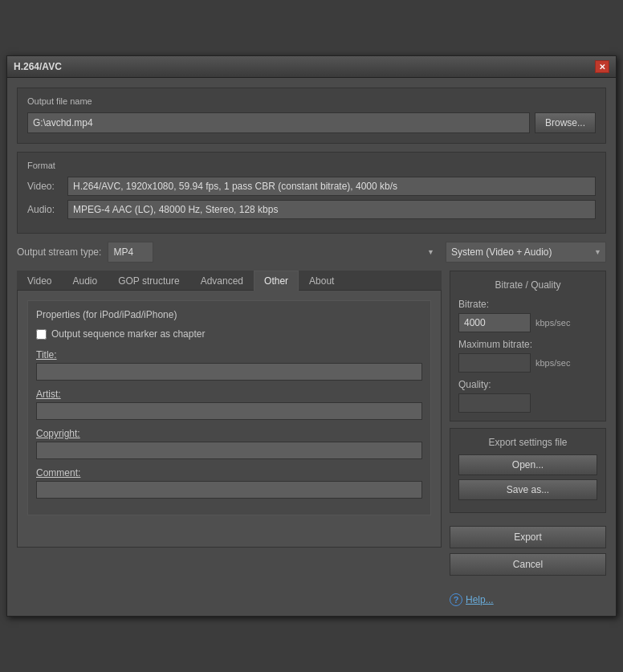  What do you see at coordinates (230, 334) in the screenshot?
I see `chapter-checkbox-row: Output sequence marker as chapter` at bounding box center [230, 334].